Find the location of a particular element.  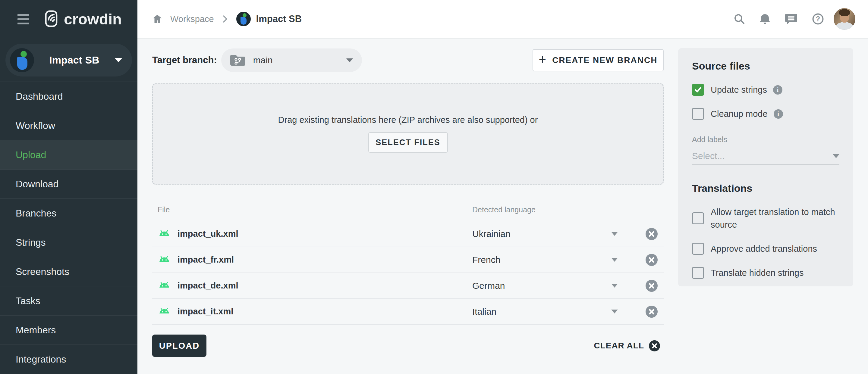

actions-row: UPLOAD CLEAR ALL is located at coordinates (408, 346).